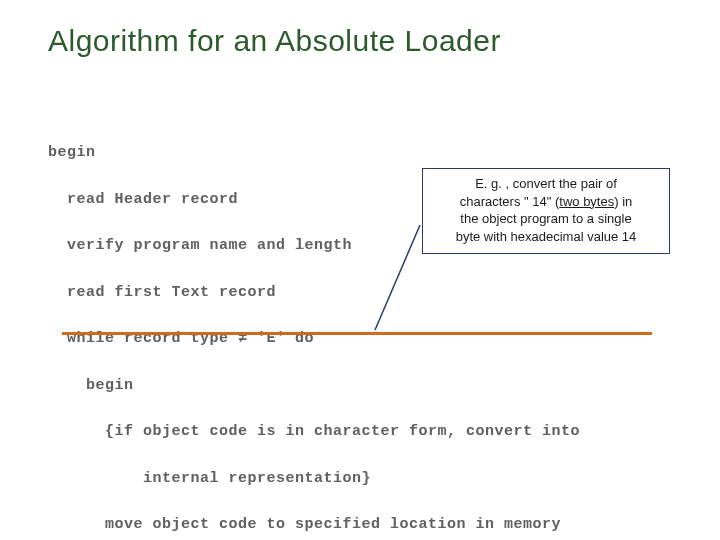 The width and height of the screenshot is (720, 540). Describe the element at coordinates (360, 524) in the screenshot. I see `code-line: move object code to specified location i…` at that location.